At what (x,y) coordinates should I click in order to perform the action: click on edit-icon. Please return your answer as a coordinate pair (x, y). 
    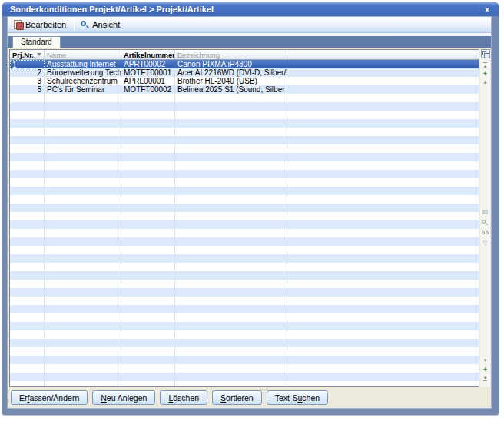
    Looking at the image, I should click on (18, 25).